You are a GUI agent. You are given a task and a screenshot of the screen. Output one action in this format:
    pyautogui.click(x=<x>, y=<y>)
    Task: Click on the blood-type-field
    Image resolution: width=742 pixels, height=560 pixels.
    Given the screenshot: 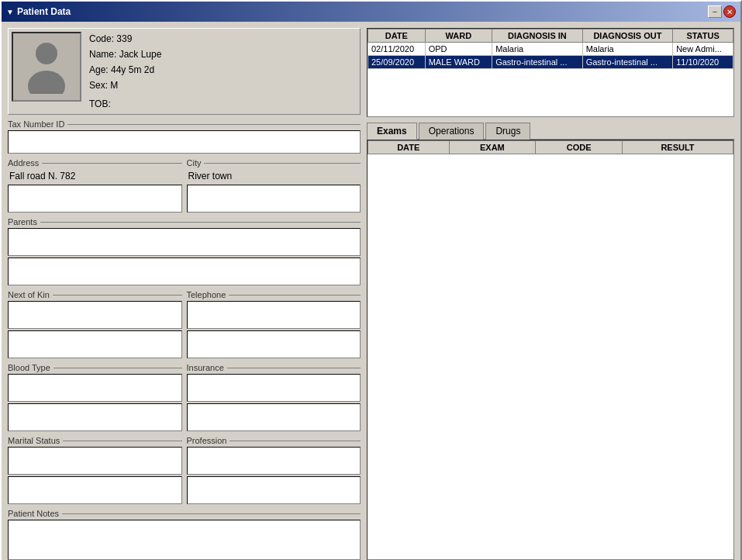 What is the action you would take?
    pyautogui.click(x=95, y=388)
    